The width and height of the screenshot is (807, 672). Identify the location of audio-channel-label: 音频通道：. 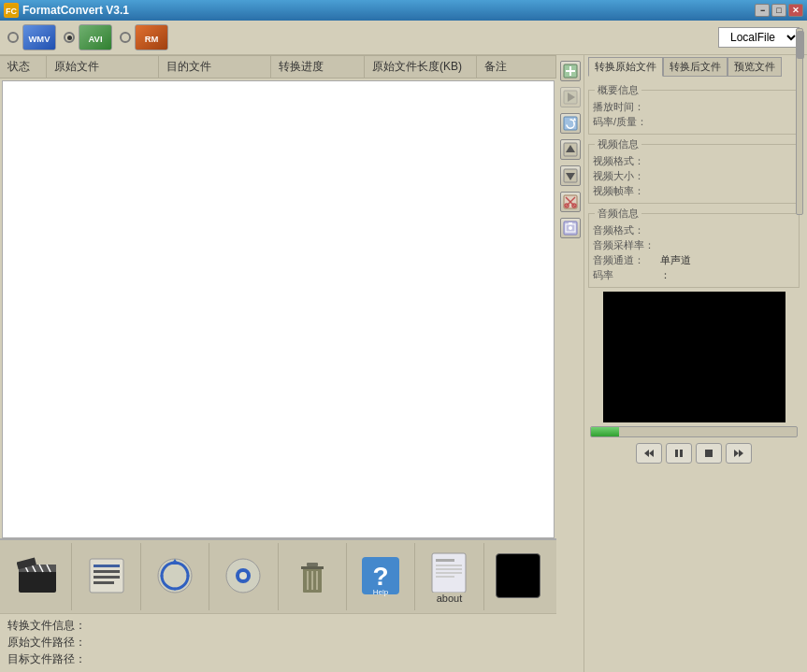
(627, 260).